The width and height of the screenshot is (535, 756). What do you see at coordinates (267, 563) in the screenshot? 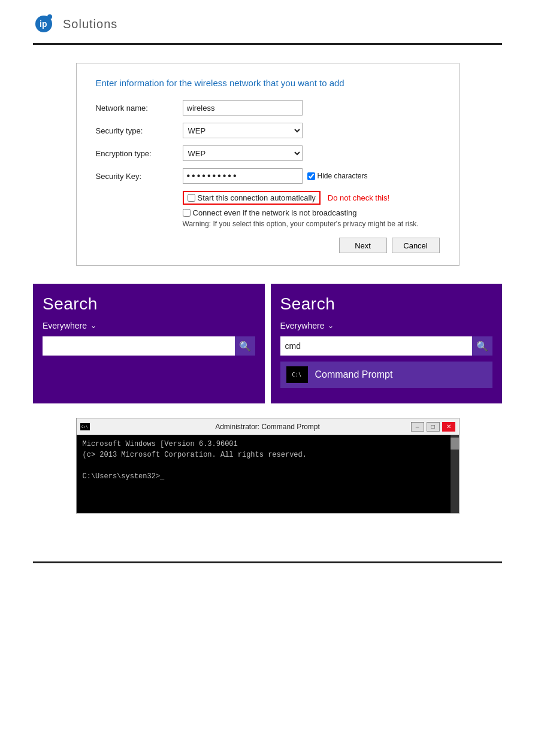
I see `footer-divider` at bounding box center [267, 563].